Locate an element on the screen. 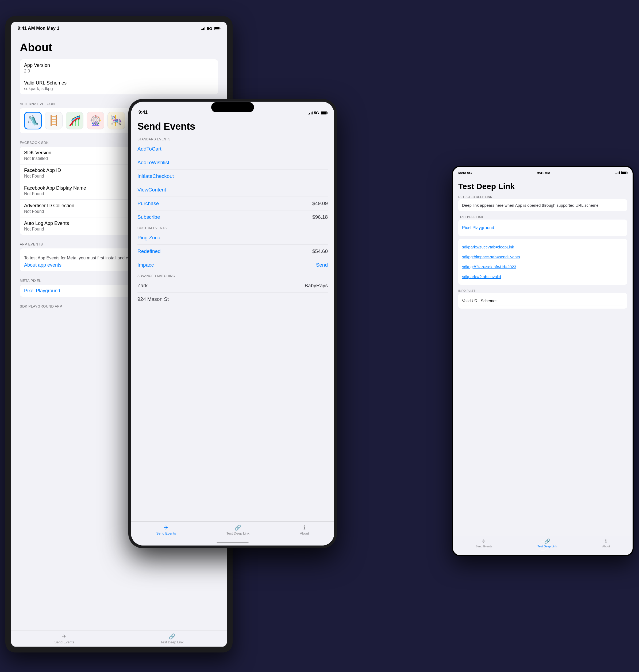 Image resolution: width=639 pixels, height=672 pixels. event-row-impacc: Impacc Send is located at coordinates (232, 265).